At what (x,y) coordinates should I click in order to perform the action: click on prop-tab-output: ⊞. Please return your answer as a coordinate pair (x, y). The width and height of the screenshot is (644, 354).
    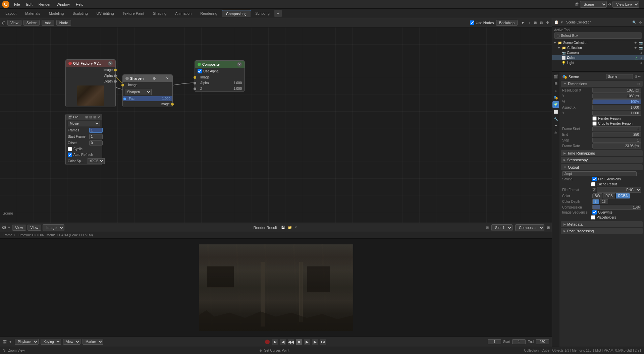
    Looking at the image, I should click on (556, 83).